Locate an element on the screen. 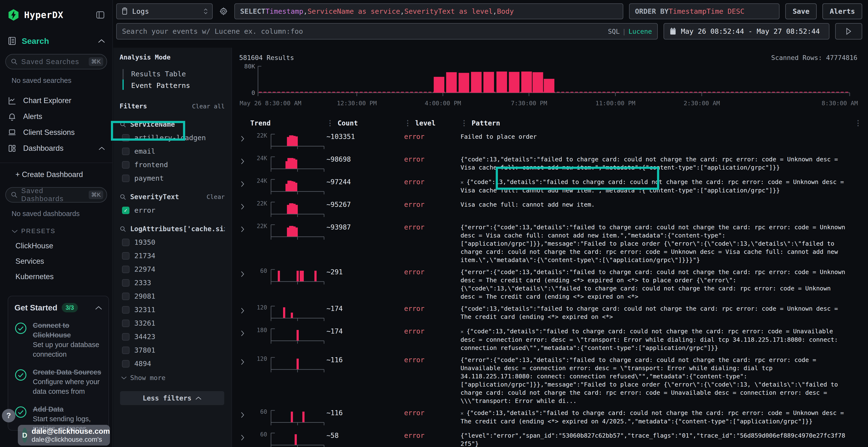 The height and width of the screenshot is (447, 868). get-started-step: Create Data Sources Configure where your… is located at coordinates (58, 382).